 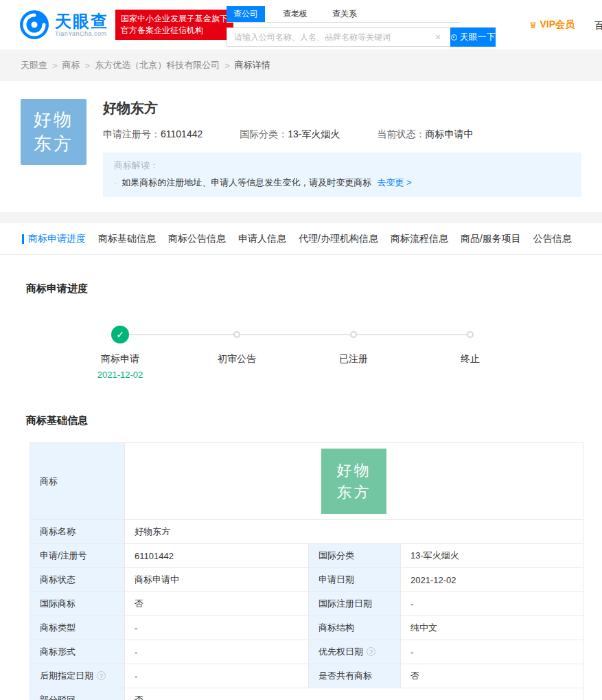 I want to click on row-value: 2021-12-02, so click(x=492, y=580).